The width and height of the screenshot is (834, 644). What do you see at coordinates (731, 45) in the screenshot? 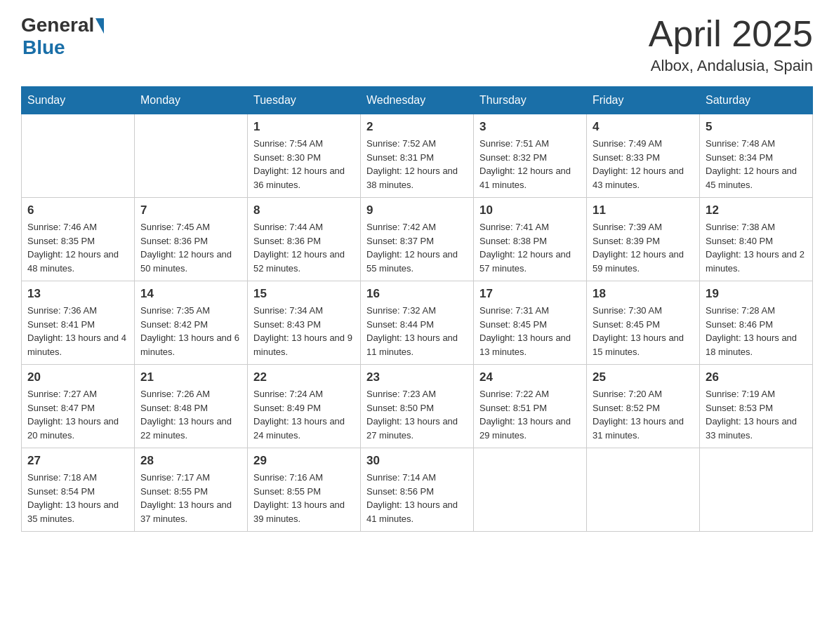
I see `title-block: April 2025 Albox, Andalusia, Spain` at bounding box center [731, 45].